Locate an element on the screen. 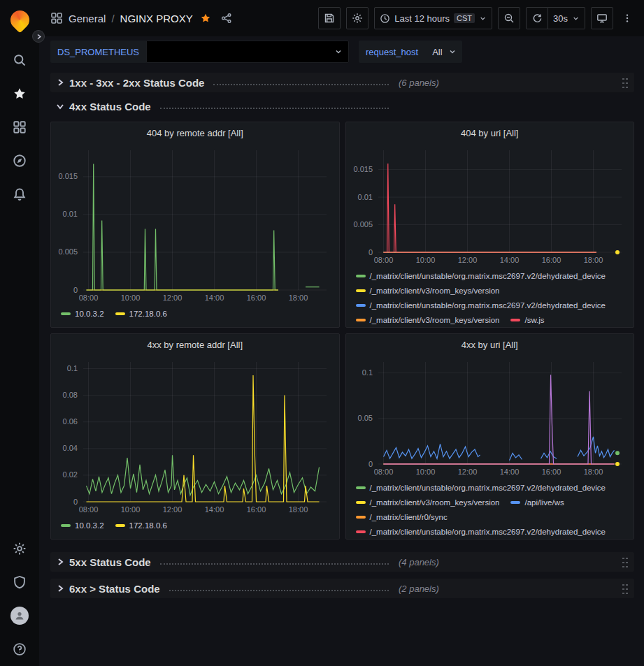  svg-text: 12:00 is located at coordinates (173, 509).